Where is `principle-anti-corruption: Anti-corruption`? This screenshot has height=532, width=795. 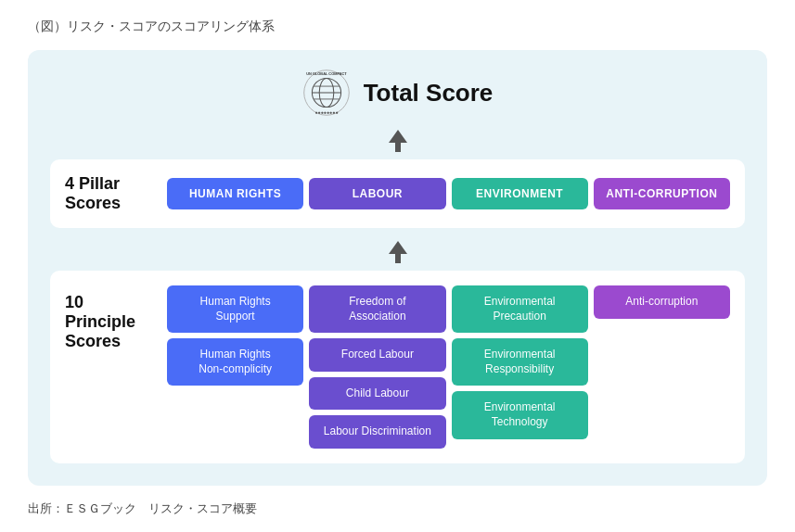
principle-anti-corruption: Anti-corruption is located at coordinates (662, 302).